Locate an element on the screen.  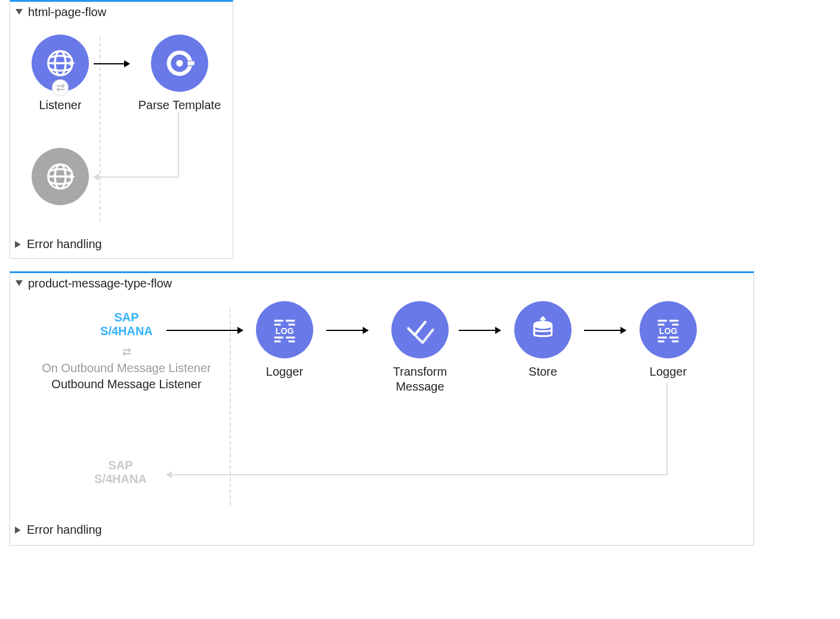
core-icon is located at coordinates (180, 63).